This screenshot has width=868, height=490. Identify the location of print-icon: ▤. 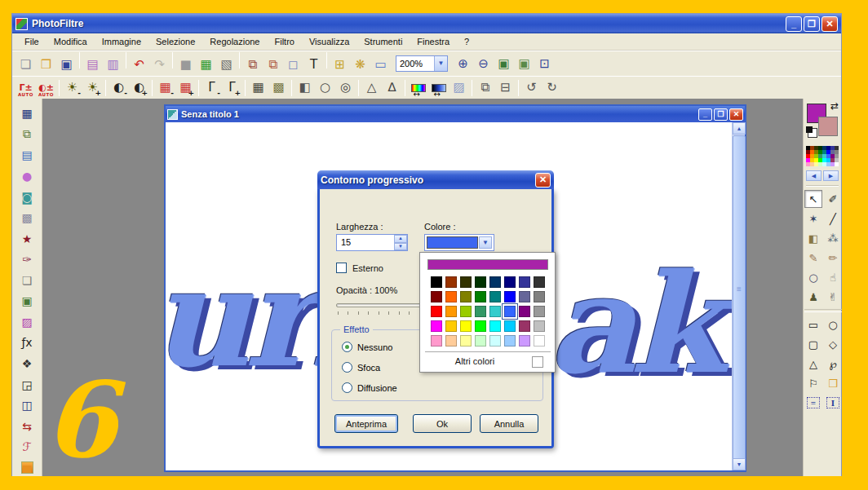
(93, 65).